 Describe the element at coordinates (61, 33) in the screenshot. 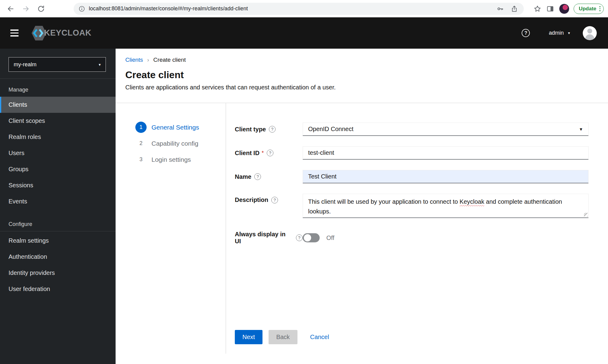

I see `keycloak-logo: KEYCLOAK` at that location.